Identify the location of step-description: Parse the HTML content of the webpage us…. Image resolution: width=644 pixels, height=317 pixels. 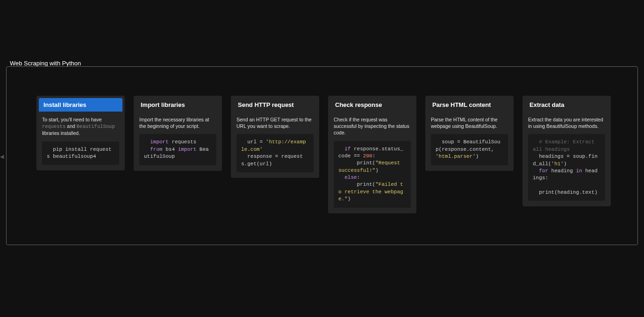
(469, 122).